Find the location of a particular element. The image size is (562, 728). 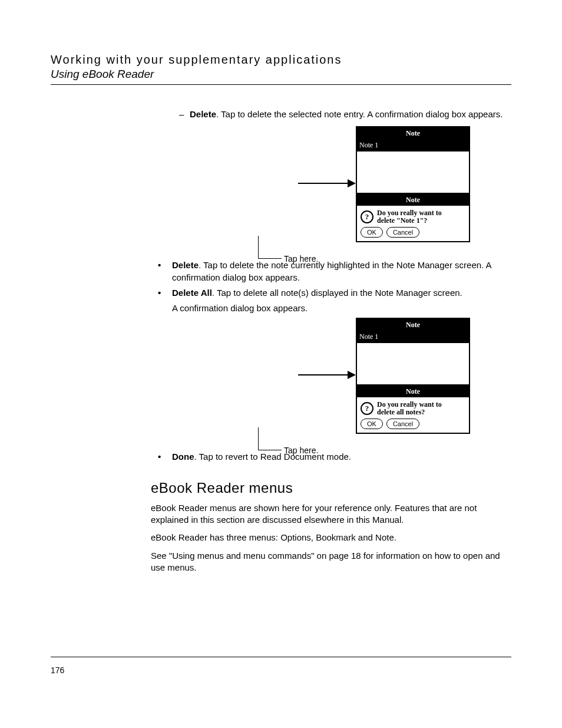

mock-dialog-message: Do you really want to delete "Note 1"? is located at coordinates (409, 217).